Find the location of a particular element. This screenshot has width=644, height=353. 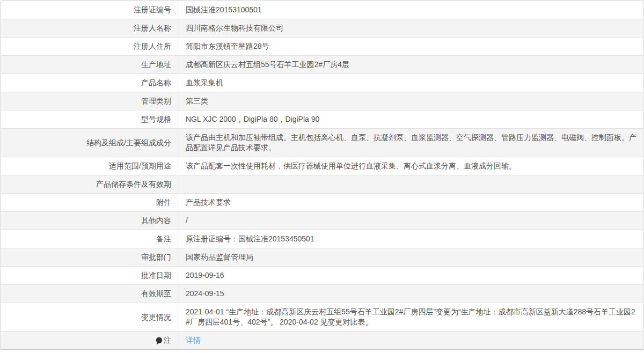

row-label-cell: 注册人住所 is located at coordinates (90, 46).